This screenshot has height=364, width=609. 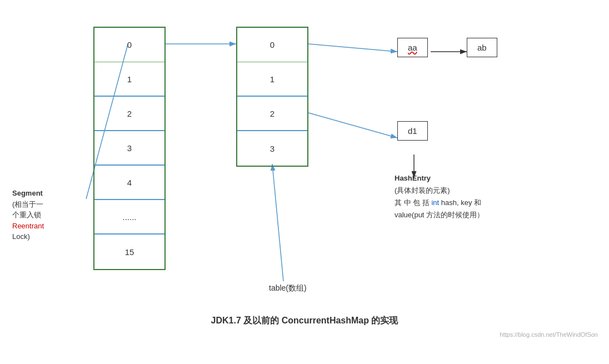 I want to click on segment-label: Segment (相当于一 个重入锁 Reentrant Lock), so click(x=48, y=215).